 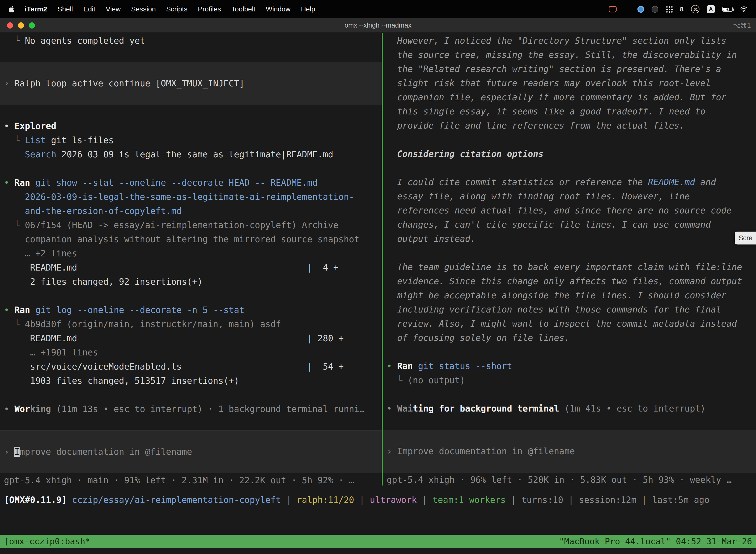 What do you see at coordinates (191, 409) in the screenshot?
I see `terminal-line: • Working (11m 13s • esc to interrupt) ·…` at bounding box center [191, 409].